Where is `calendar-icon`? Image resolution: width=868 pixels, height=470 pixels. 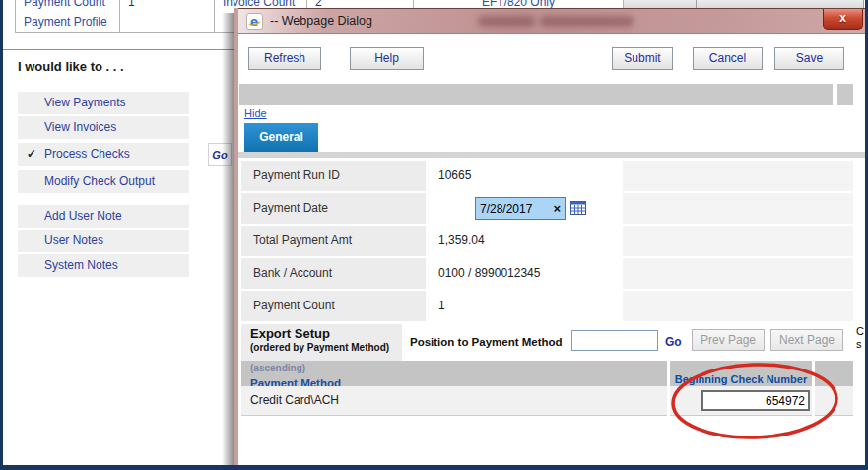 calendar-icon is located at coordinates (578, 210).